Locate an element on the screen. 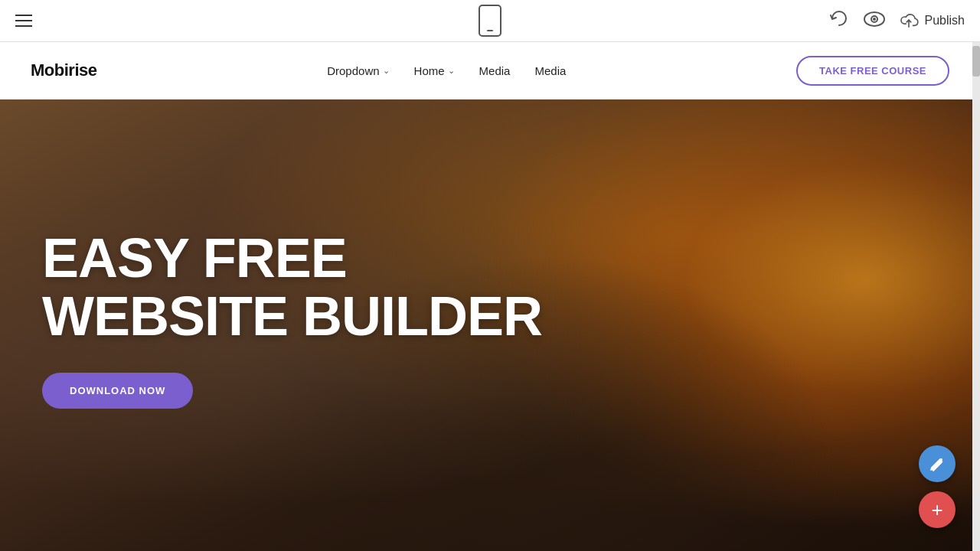 The height and width of the screenshot is (551, 980). fab-container: + is located at coordinates (937, 487).